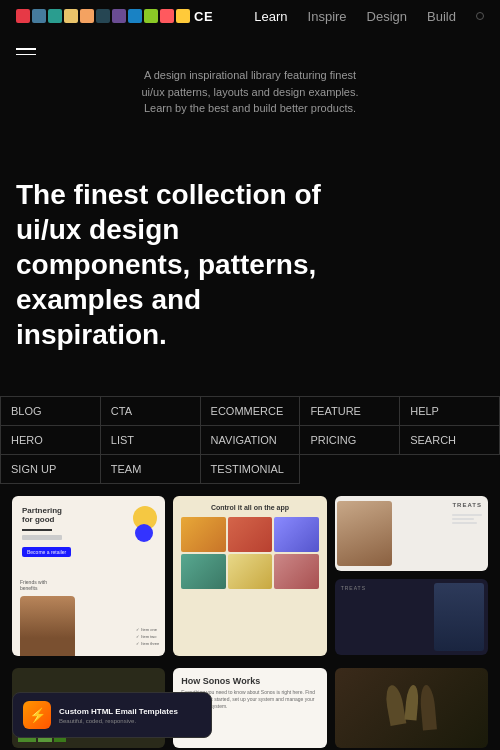 This screenshot has height=750, width=500. What do you see at coordinates (88, 576) in the screenshot?
I see `card-partnering: Partneringfor good Become a retailer Fri…` at bounding box center [88, 576].